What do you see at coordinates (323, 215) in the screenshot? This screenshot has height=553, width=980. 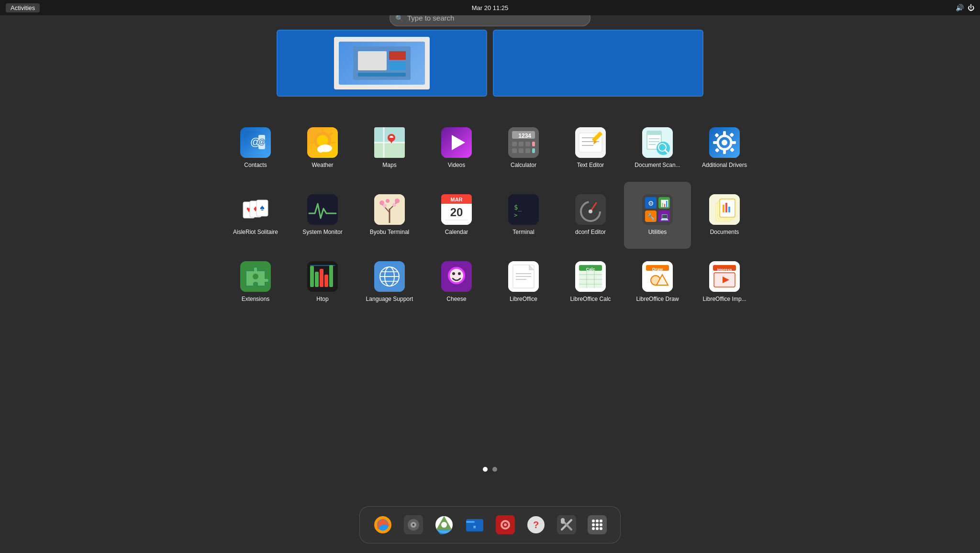 I see `app-sysmonitor: System Monitor` at bounding box center [323, 215].